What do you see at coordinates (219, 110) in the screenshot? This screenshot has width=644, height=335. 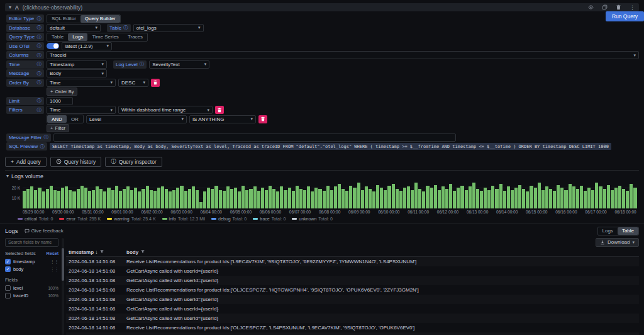 I see `remove-filter1-button` at bounding box center [219, 110].